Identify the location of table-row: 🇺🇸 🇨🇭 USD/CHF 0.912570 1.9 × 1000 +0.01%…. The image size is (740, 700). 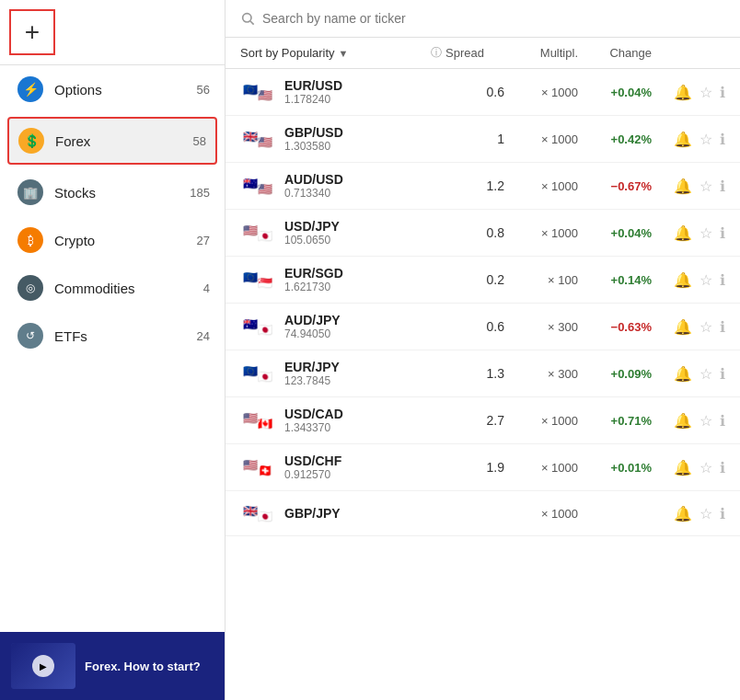
(482, 467).